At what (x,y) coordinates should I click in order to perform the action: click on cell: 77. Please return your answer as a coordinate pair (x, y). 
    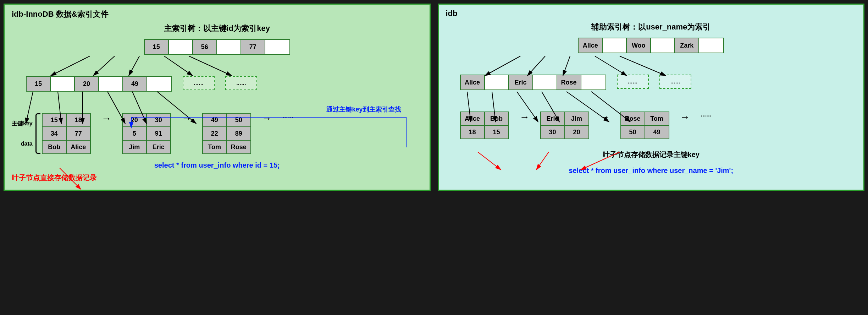
    Looking at the image, I should click on (253, 47).